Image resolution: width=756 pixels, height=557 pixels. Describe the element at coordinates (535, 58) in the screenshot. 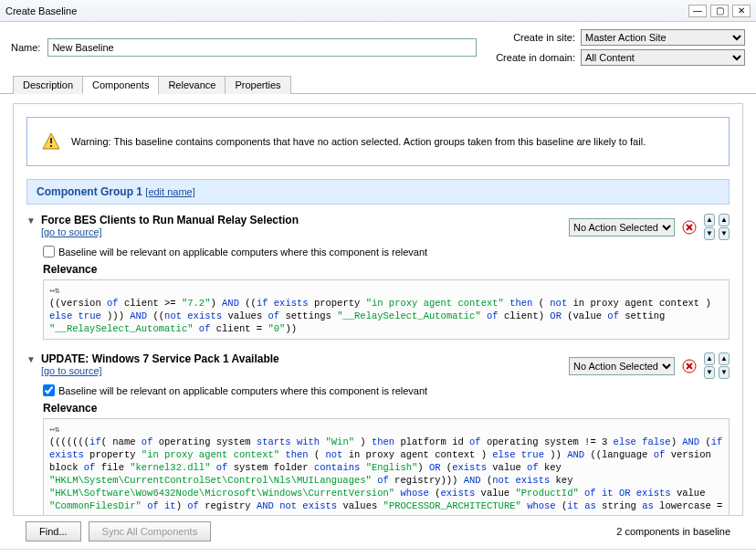

I see `domain-label: Create in domain:` at that location.